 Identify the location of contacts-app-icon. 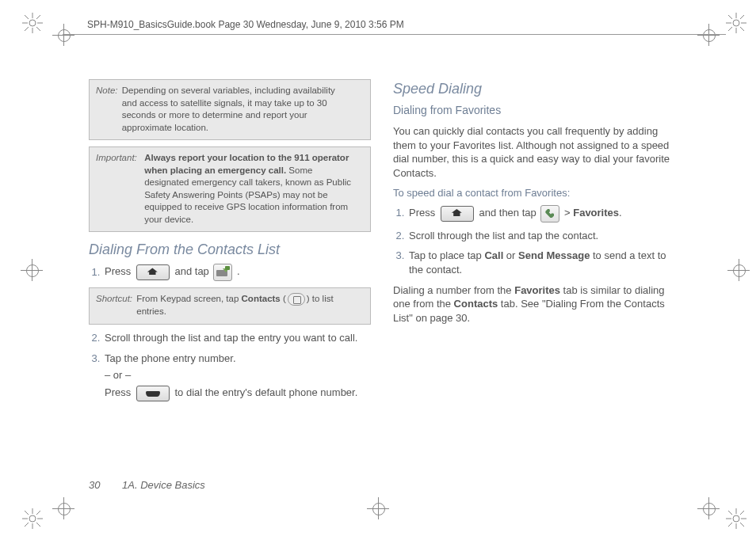
(223, 272).